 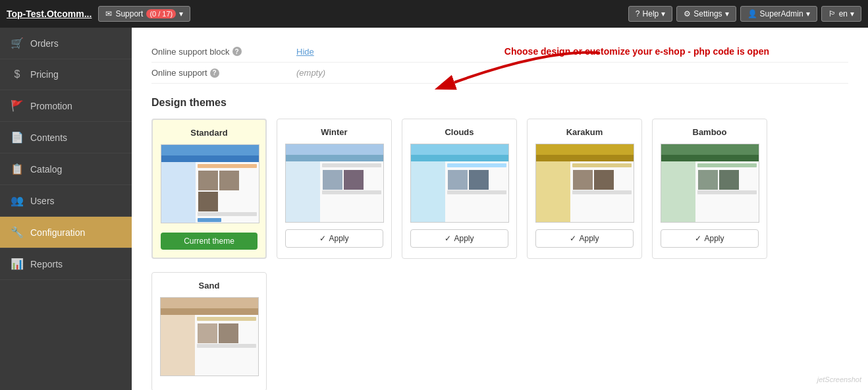 I want to click on user-button: 👤 SuperAdmin ▾, so click(x=778, y=14).